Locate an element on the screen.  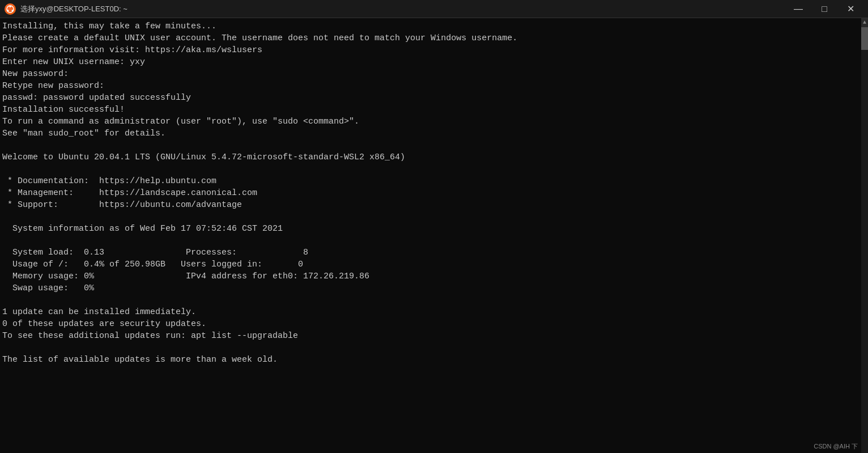
scrollbar: ▲ is located at coordinates (865, 236).